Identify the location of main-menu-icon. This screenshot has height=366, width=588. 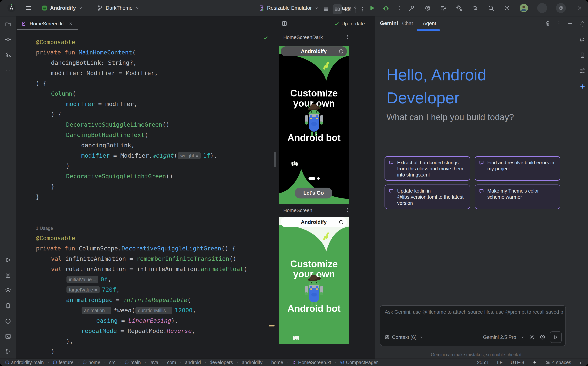
(29, 8).